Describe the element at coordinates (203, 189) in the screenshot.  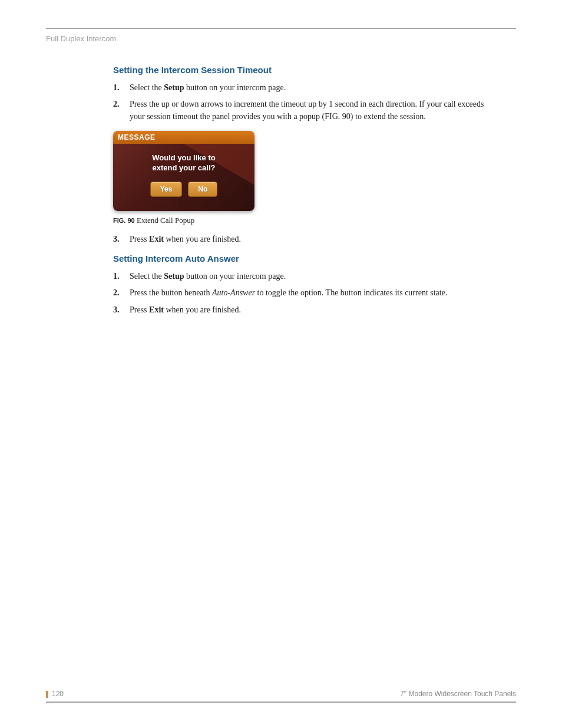
I see `no-button: No` at that location.